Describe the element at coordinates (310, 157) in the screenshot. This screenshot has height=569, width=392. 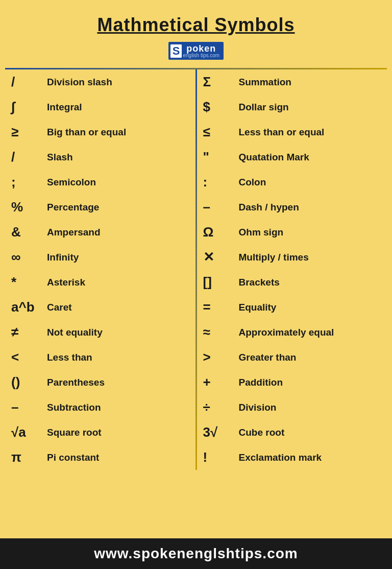
I see `symbol-name: Quatation Mark` at that location.